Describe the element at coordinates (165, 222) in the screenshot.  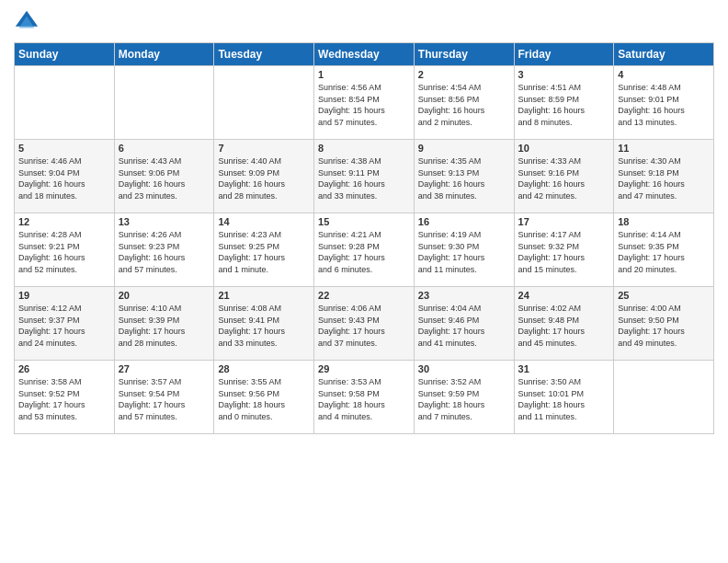
I see `day-number: 13` at that location.